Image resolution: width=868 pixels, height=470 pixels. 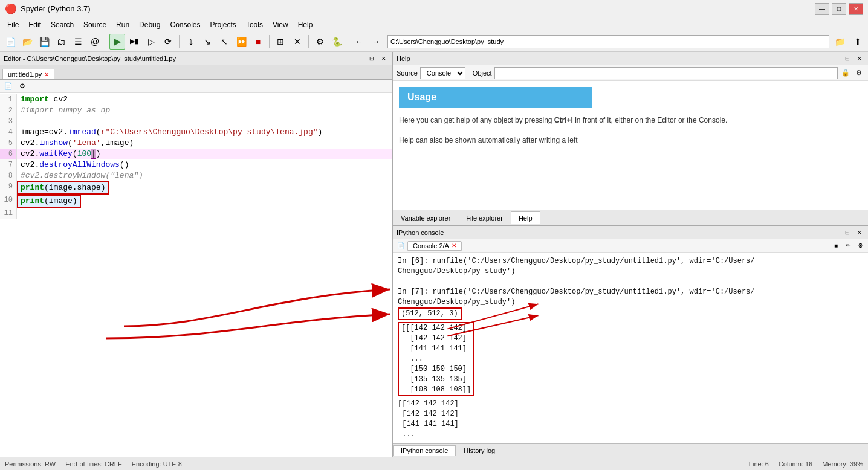 I want to click on list-button: ☰, so click(x=78, y=42).